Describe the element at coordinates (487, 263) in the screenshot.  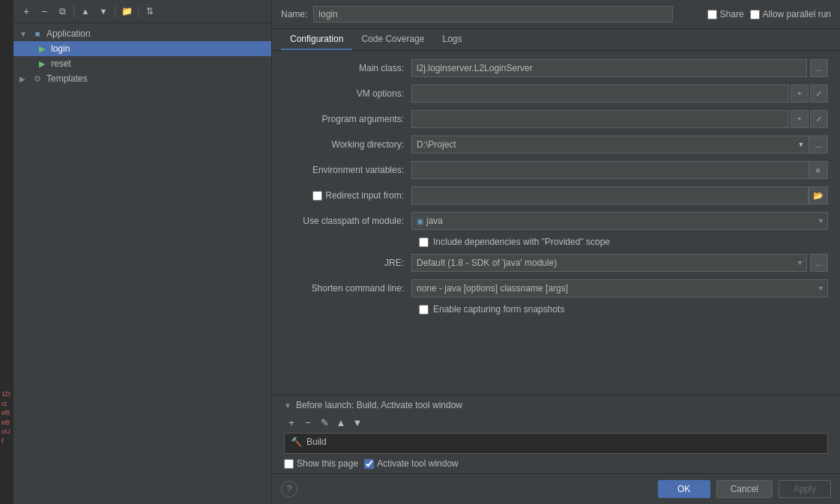
I see `jre-value: Default (1.8 - SDK of 'java' module)` at that location.